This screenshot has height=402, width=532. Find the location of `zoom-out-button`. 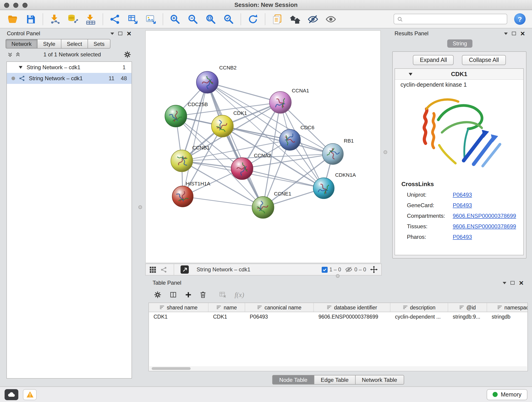

zoom-out-button is located at coordinates (193, 19).